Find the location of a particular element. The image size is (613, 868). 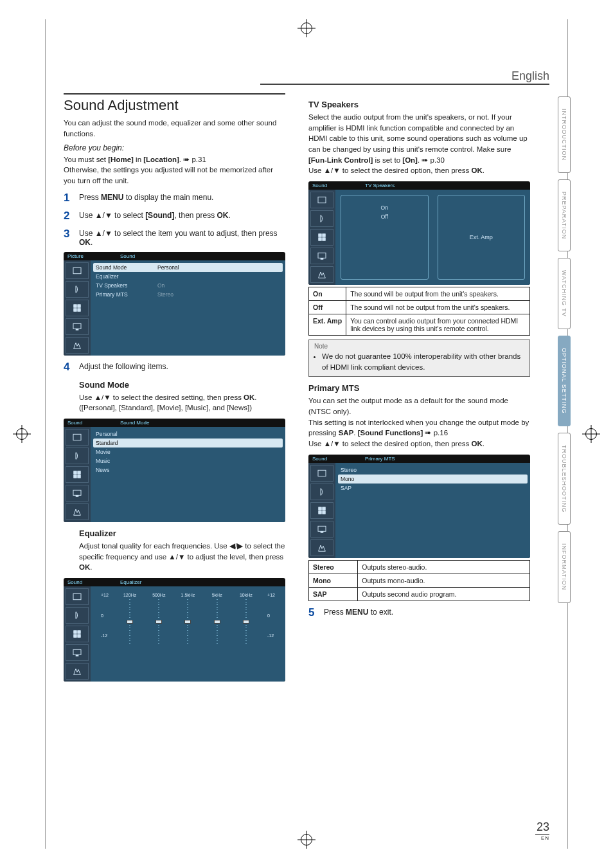

step-3: 3 Use ▲/▼ to select the item you want to… is located at coordinates (175, 237).